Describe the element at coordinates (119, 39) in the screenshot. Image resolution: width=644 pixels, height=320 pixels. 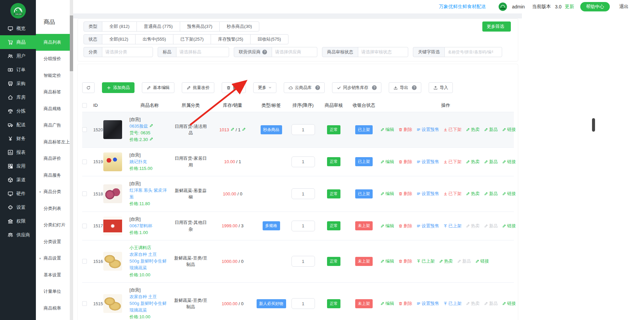
I see `status-option-全部(812): 全部(812)` at that location.